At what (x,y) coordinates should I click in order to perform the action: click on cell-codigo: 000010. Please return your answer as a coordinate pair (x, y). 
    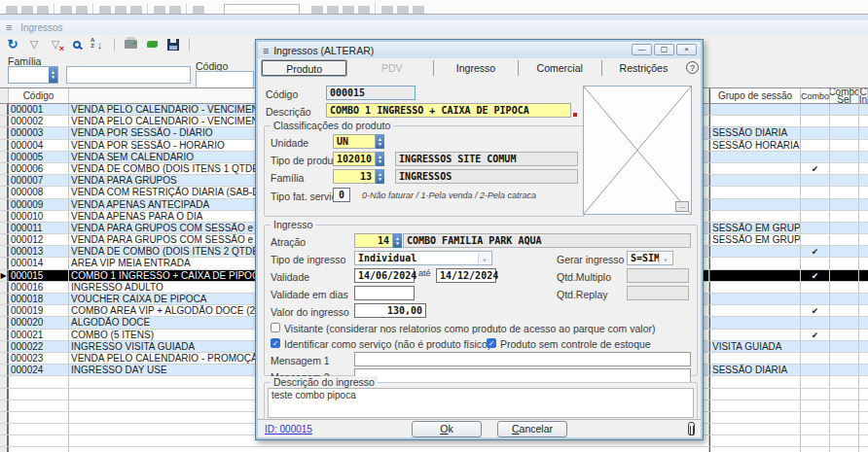
    Looking at the image, I should click on (39, 216).